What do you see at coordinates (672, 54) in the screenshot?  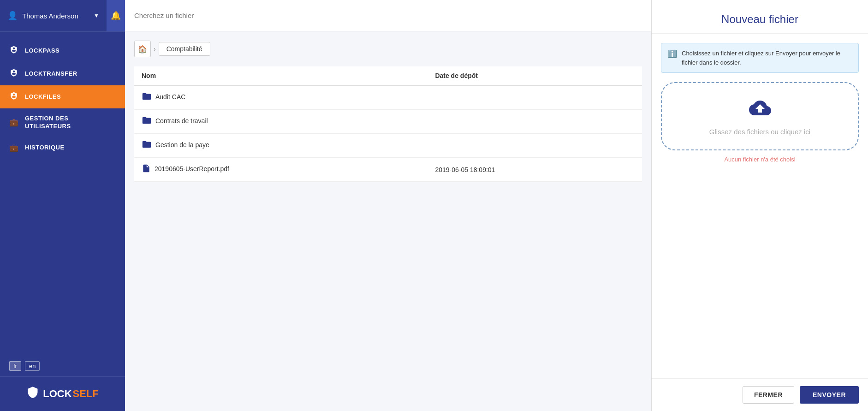 I see `info-icon: ℹ️` at bounding box center [672, 54].